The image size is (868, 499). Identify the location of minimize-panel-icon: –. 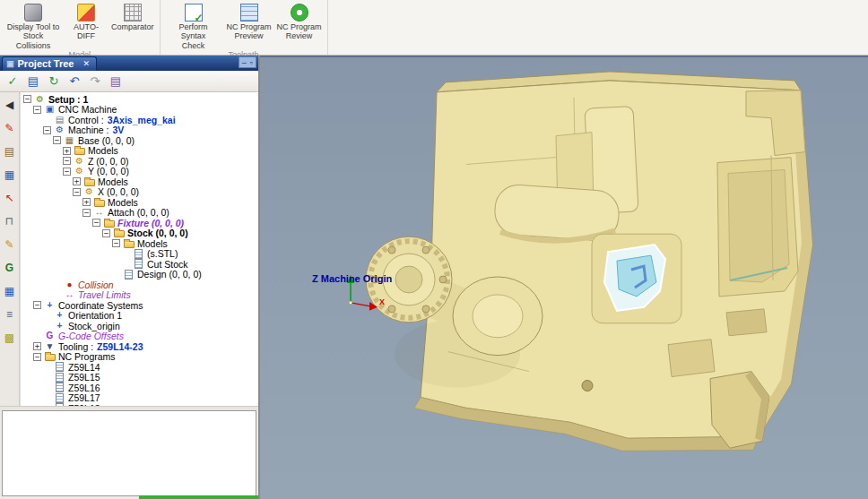
(244, 63).